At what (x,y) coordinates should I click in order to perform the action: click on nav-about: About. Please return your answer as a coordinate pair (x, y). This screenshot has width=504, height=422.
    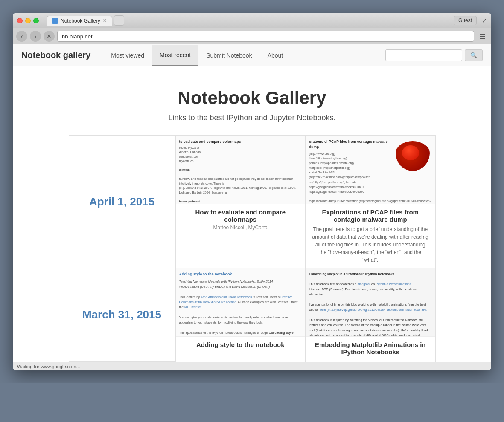
    Looking at the image, I should click on (276, 55).